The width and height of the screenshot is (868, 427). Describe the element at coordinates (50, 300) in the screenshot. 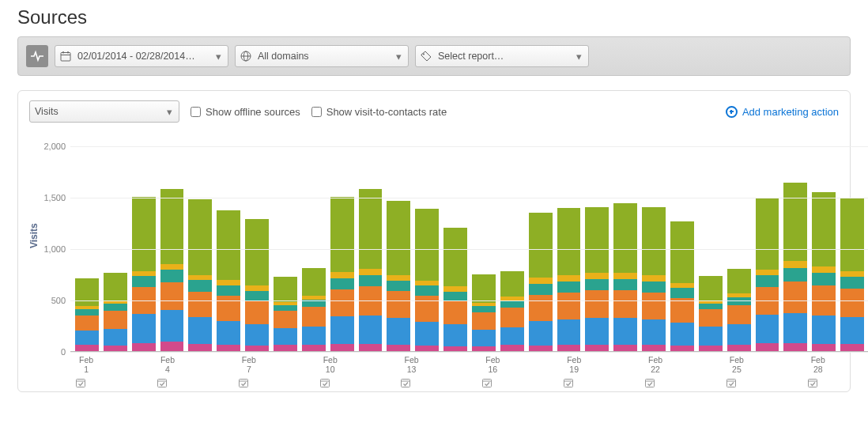

I see `y-tick-label: 500` at that location.